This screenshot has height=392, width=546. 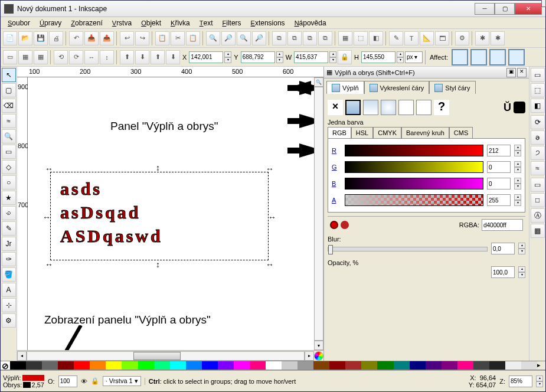 What do you see at coordinates (345, 57) in the screenshot?
I see `lock-aspect-button: 🔒` at bounding box center [345, 57].